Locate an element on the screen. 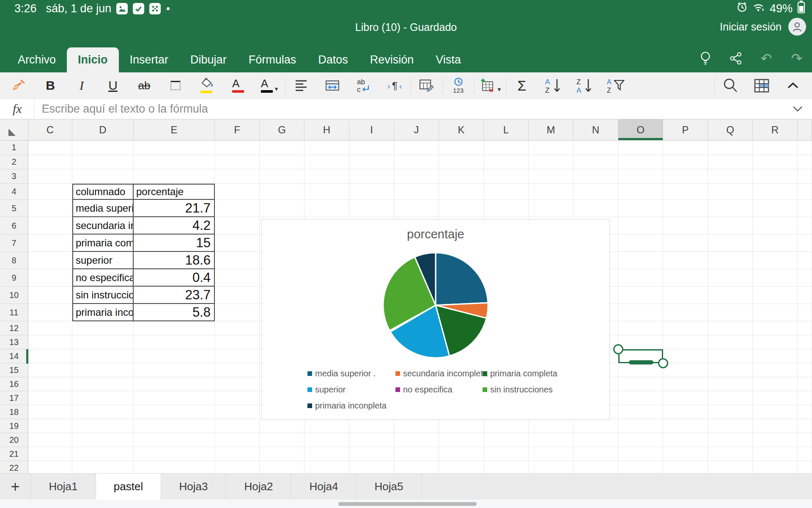 This screenshot has width=812, height=508. cell-R21 is located at coordinates (775, 454).